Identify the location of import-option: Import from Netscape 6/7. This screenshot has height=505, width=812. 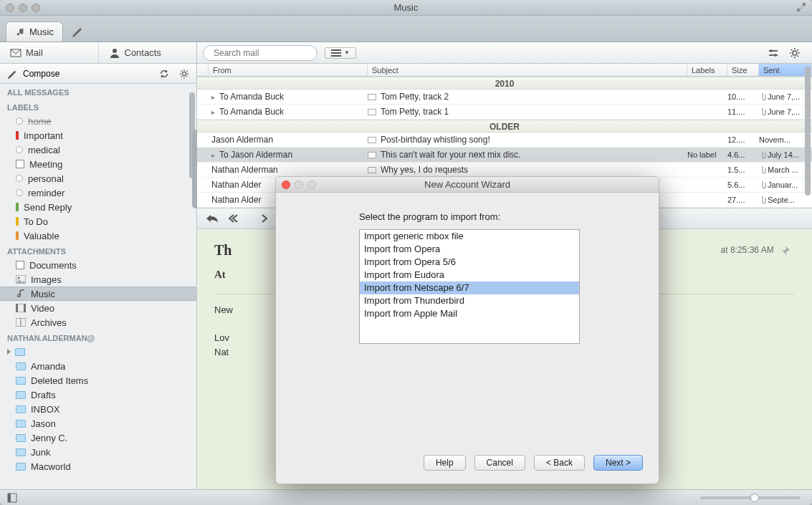
(469, 288).